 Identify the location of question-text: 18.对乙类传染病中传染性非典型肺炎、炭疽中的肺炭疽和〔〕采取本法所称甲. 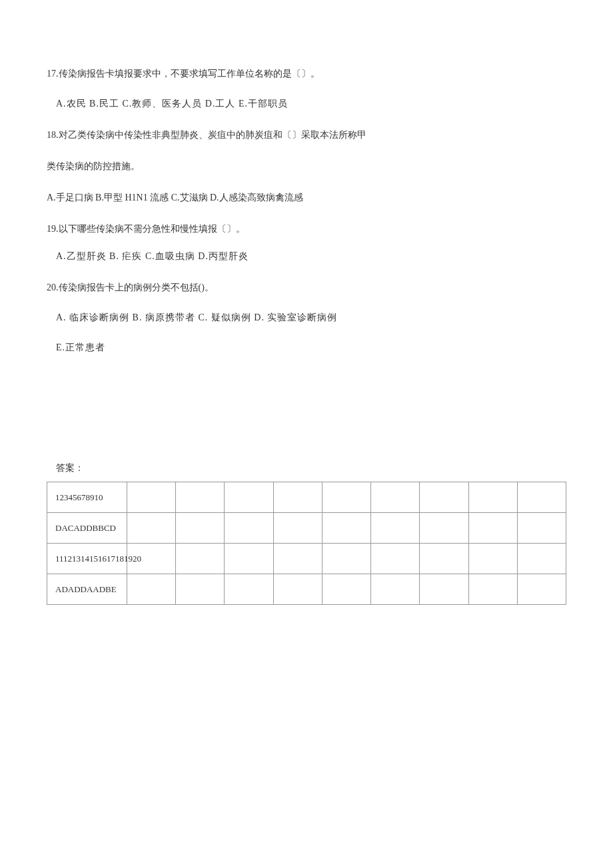
(306, 135).